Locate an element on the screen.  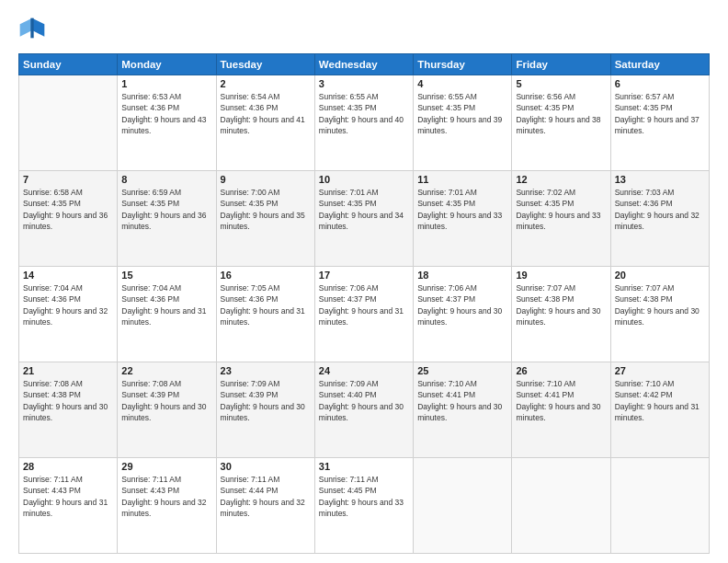
day-number: 22 is located at coordinates (166, 371).